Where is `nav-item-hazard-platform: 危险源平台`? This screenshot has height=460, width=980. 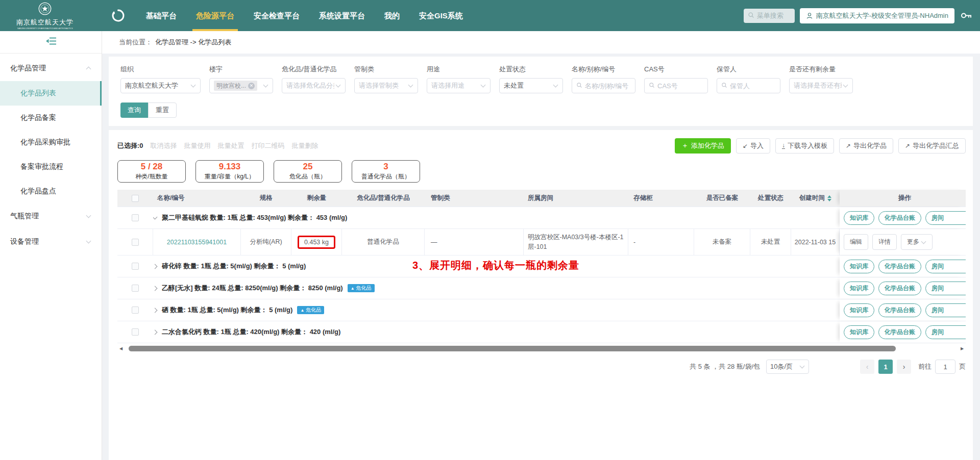
nav-item-hazard-platform: 危险源平台 is located at coordinates (215, 15).